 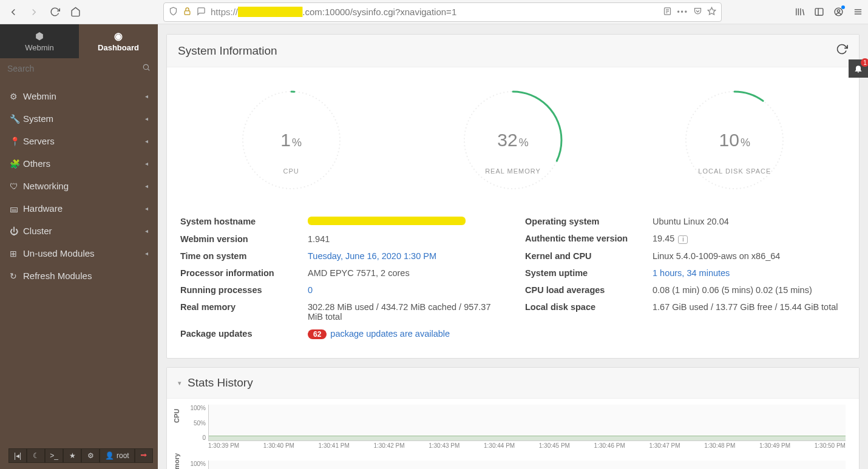 I want to click on url-bar: https://██████████.com:10000/sysinfo.cgi…, so click(x=442, y=12).